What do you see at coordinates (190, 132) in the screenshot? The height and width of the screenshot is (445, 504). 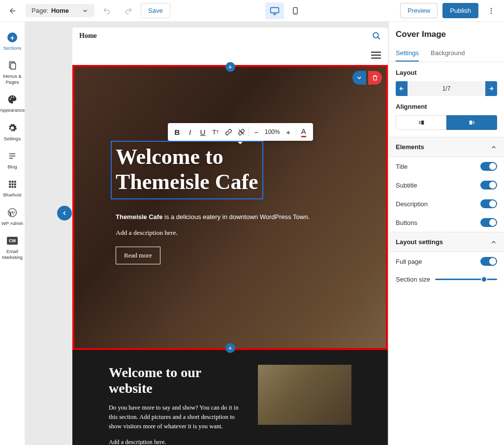 I see `italic-button: I` at bounding box center [190, 132].